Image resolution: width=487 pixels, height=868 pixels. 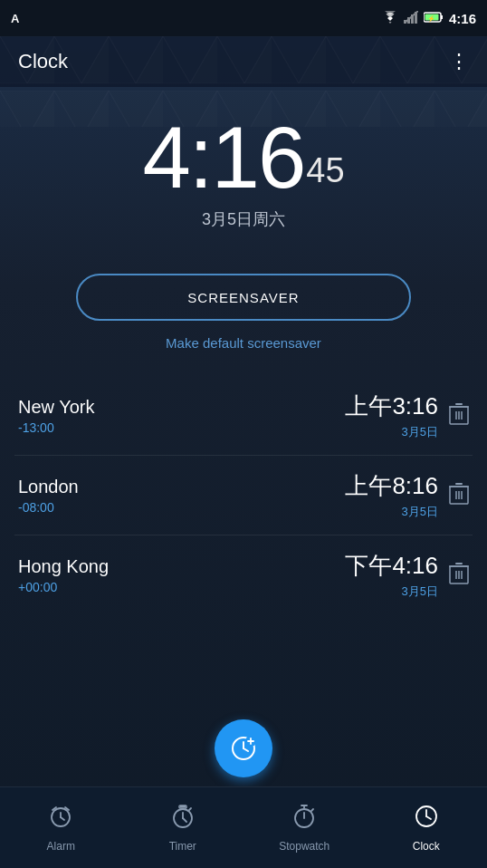 I want to click on status-bar: A ⚡, so click(x=244, y=18).